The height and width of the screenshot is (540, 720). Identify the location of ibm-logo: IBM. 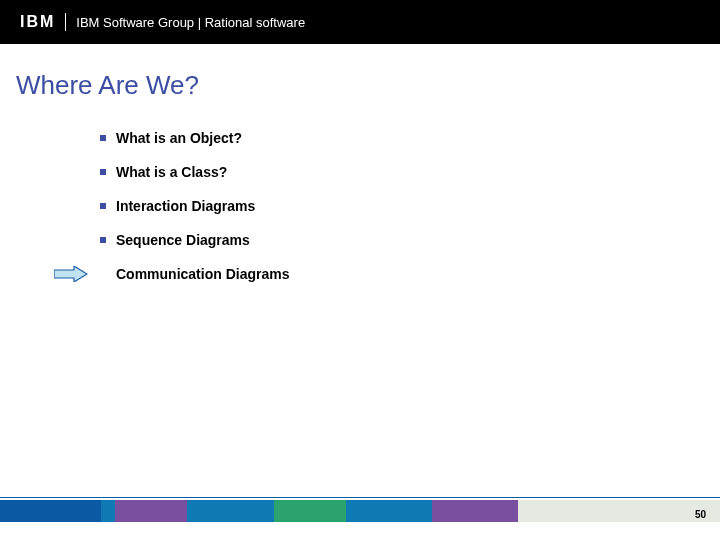
(38, 22).